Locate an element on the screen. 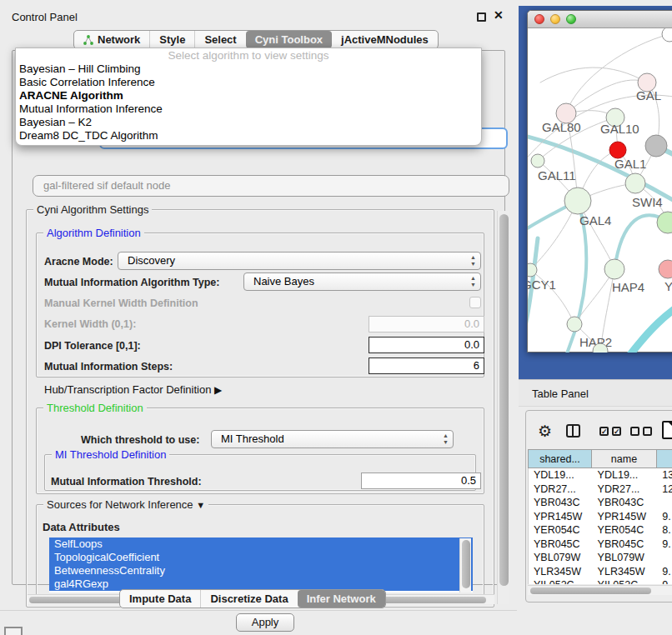 This screenshot has width=672, height=635. manual-kernel-checkbox is located at coordinates (475, 302).